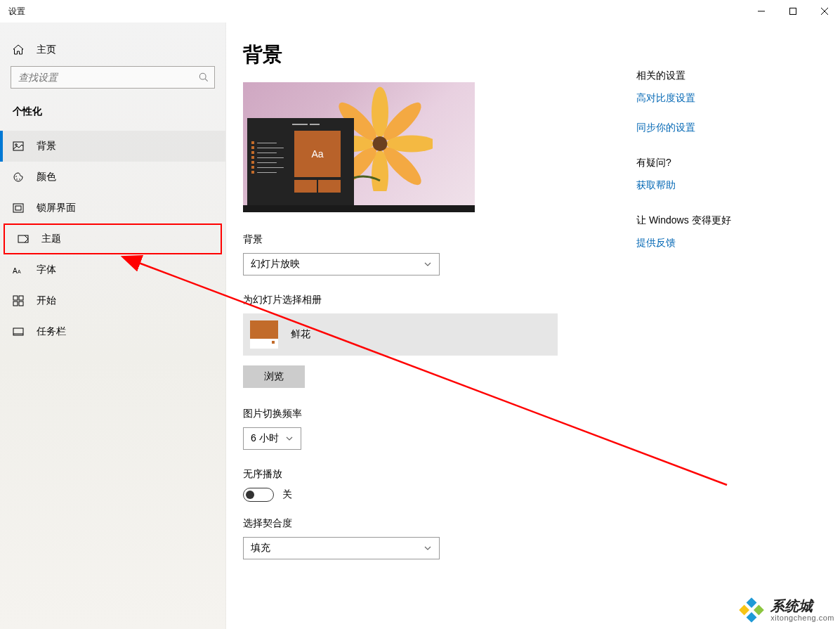 The image size is (840, 629). What do you see at coordinates (18, 332) in the screenshot?
I see `taskbar-icon` at bounding box center [18, 332].